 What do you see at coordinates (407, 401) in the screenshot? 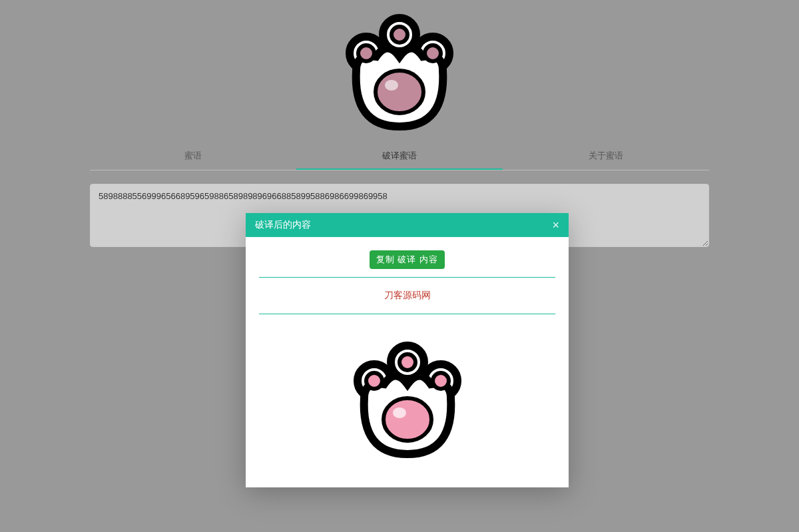
I see `modal-paw-logo` at bounding box center [407, 401].